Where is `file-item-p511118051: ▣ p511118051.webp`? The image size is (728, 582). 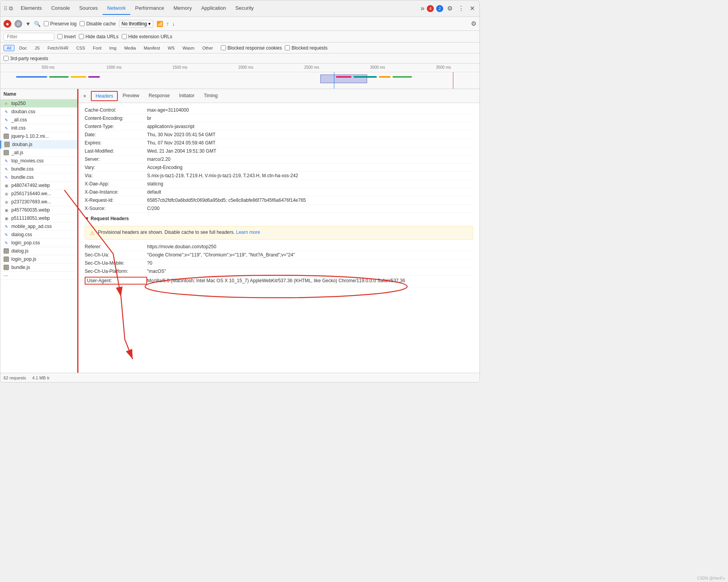 file-item-p511118051: ▣ p511118051.webp is located at coordinates (39, 219).